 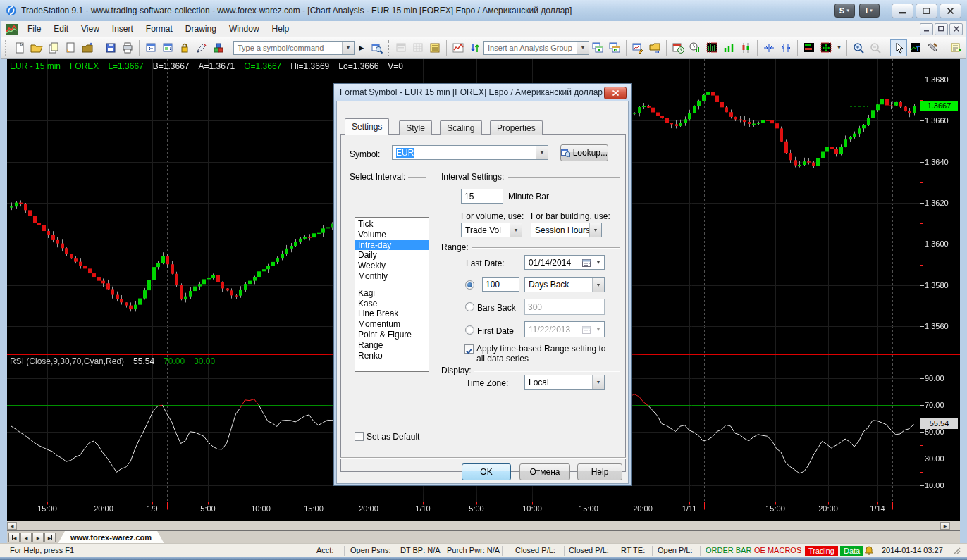 I want to click on decrease-bar-spacing-icon, so click(x=769, y=48).